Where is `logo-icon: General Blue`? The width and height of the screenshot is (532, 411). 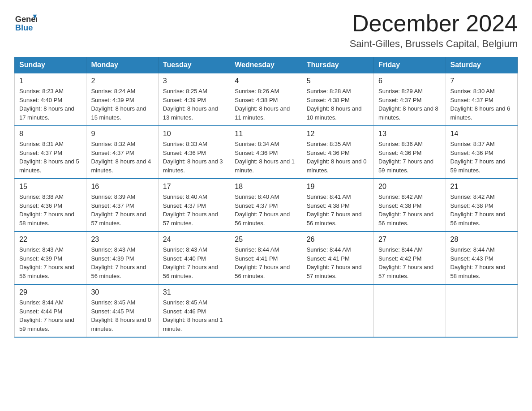 logo-icon: General Blue is located at coordinates (26, 22).